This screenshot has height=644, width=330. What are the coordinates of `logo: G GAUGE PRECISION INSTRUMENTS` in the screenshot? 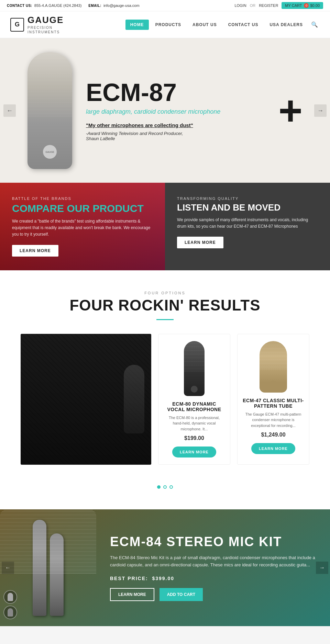 It's located at (37, 25).